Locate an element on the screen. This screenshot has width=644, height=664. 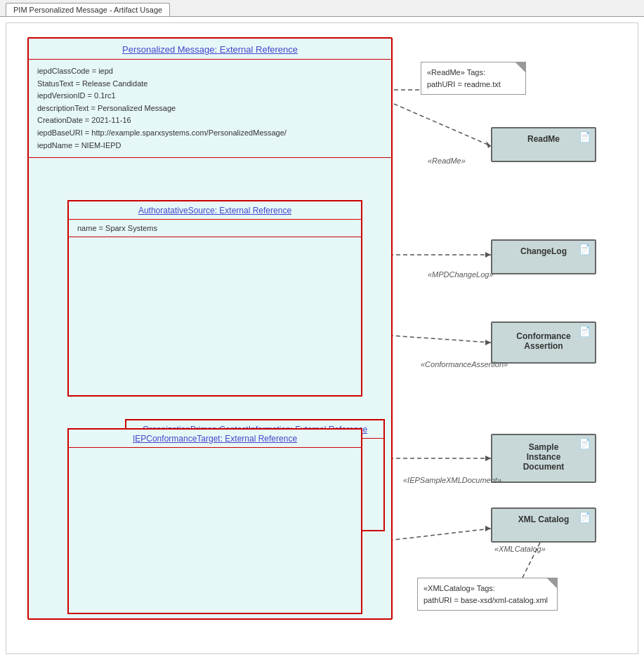
readme-icon: 📄 is located at coordinates (584, 137).